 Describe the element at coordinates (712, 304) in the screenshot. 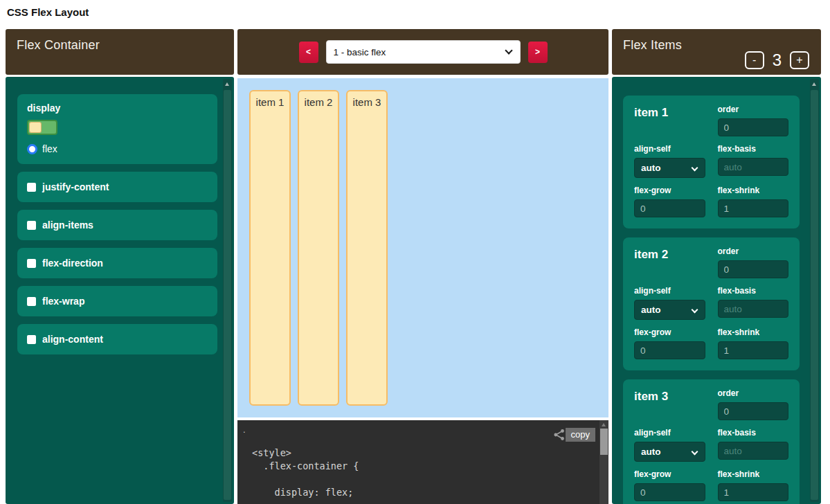

I see `item-2-card: item 2 order align-self auto flex-basis` at that location.